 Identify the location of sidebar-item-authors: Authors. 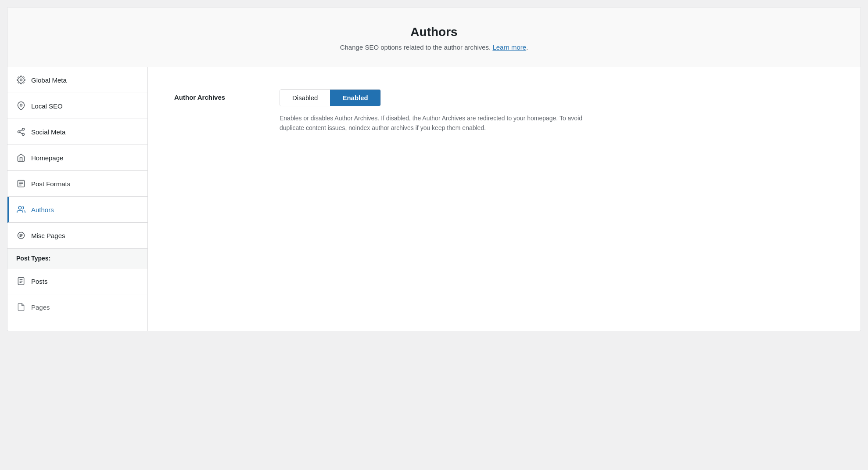
(77, 210).